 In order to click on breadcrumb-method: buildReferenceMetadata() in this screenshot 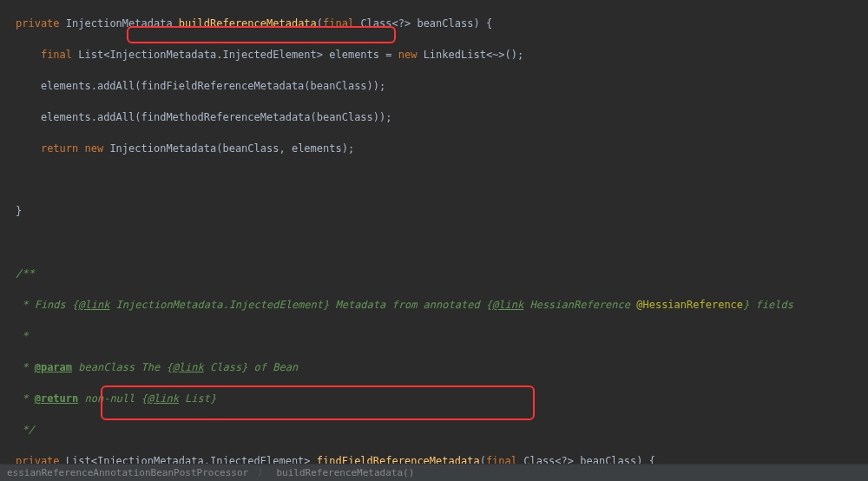, I will do `click(345, 472)`.